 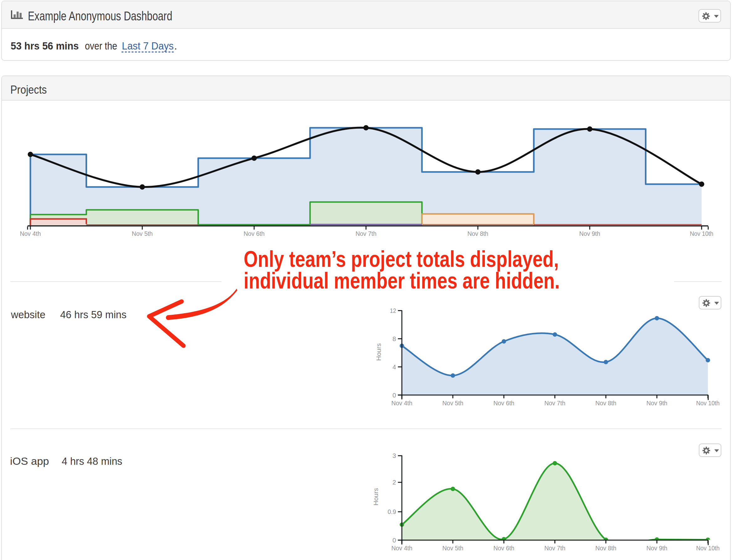 I want to click on svg-text: 46 hrs 59 mins, so click(x=93, y=315).